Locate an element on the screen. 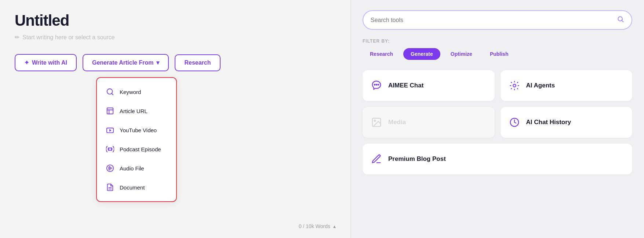 The image size is (644, 238). subtitle-text: Start writing here or select a source is located at coordinates (69, 37).